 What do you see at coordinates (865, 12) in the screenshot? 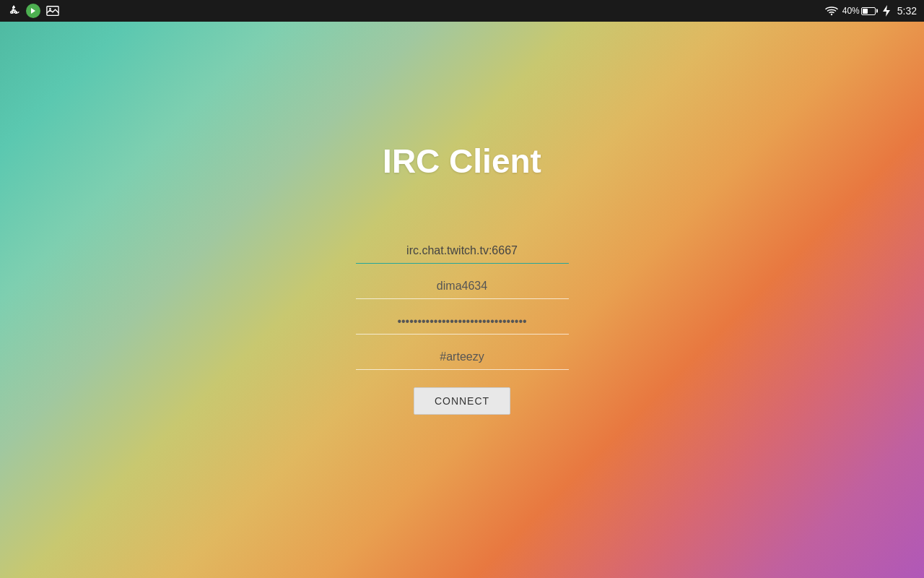
I see `battery-fill` at bounding box center [865, 12].